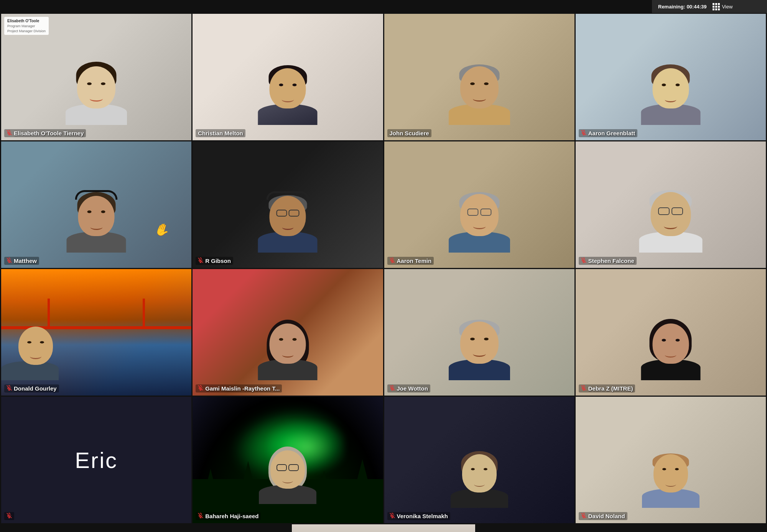  Describe the element at coordinates (384, 528) in the screenshot. I see `video-cell-bobby: Bobby Blount` at that location.